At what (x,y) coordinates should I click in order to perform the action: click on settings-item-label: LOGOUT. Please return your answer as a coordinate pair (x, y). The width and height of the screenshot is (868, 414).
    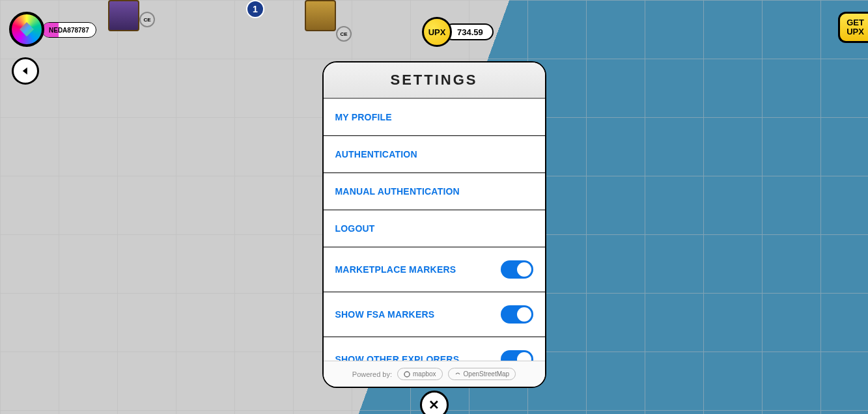
    Looking at the image, I should click on (356, 228).